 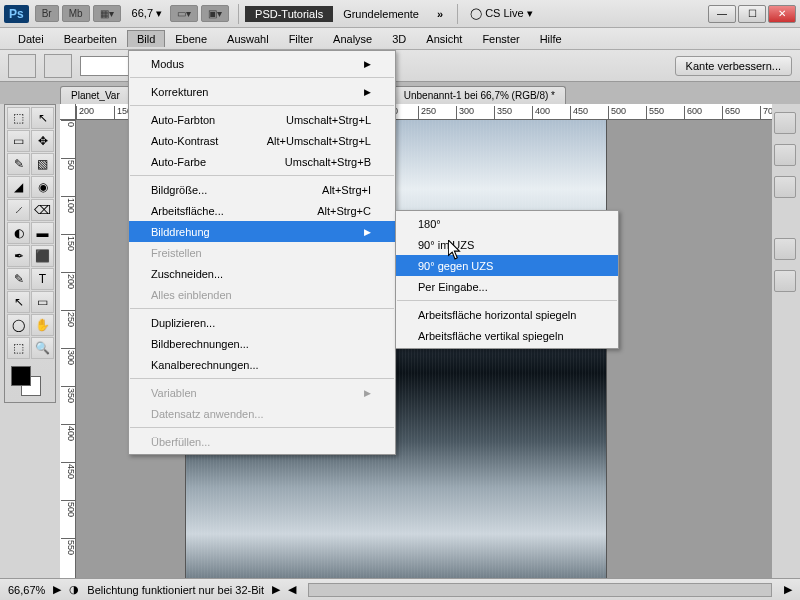 I want to click on right-panel-strip, so click(x=786, y=198).